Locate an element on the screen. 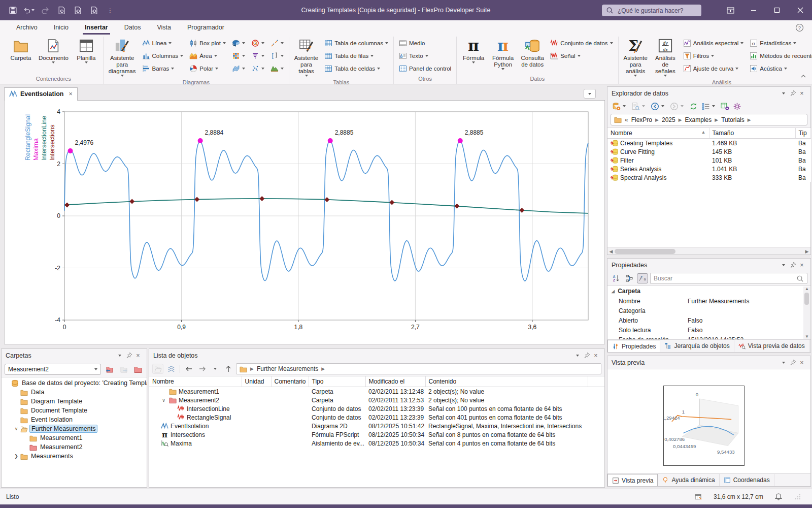 This screenshot has width=812, height=508. ribbon-button-análisis-espectral: Análisis espectral is located at coordinates (714, 43).